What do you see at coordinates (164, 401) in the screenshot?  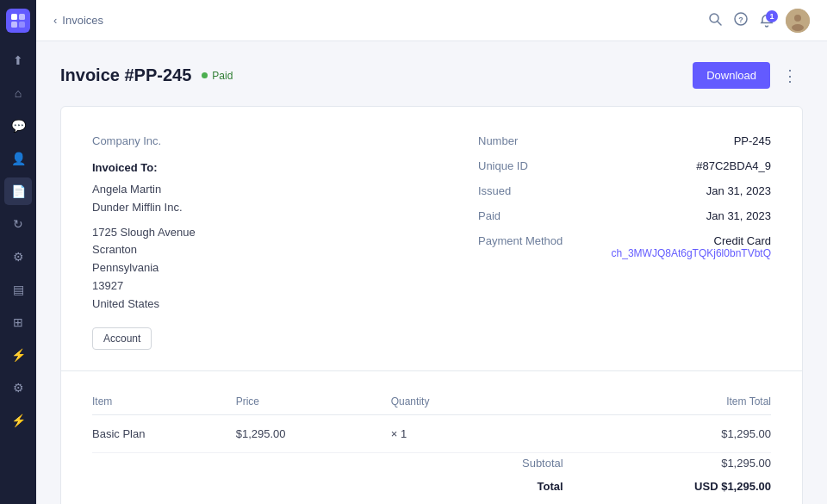 I see `col-item-header: Item` at bounding box center [164, 401].